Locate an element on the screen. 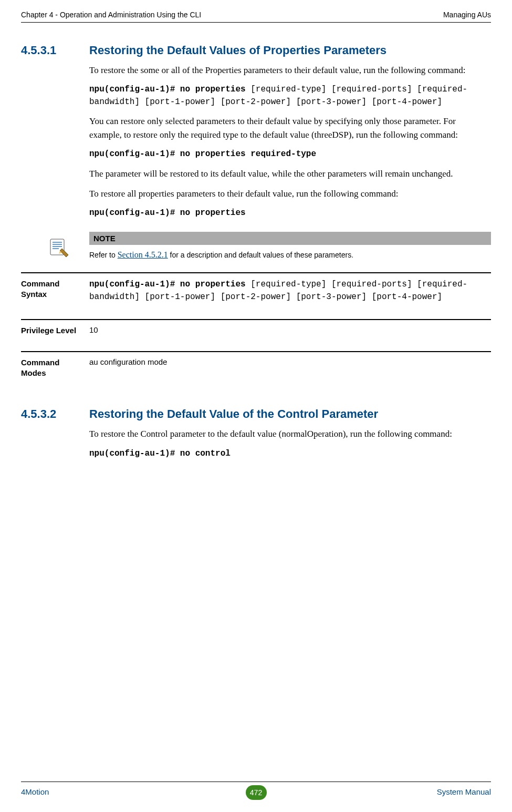  command-bold: npu(config-au-1)# no properties is located at coordinates (168, 89).